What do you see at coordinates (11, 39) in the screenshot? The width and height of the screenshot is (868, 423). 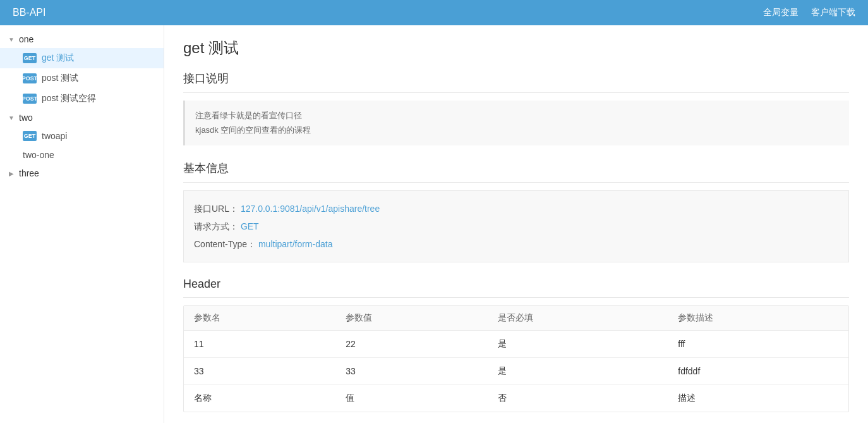 I see `chevron-down-icon: ▼` at bounding box center [11, 39].